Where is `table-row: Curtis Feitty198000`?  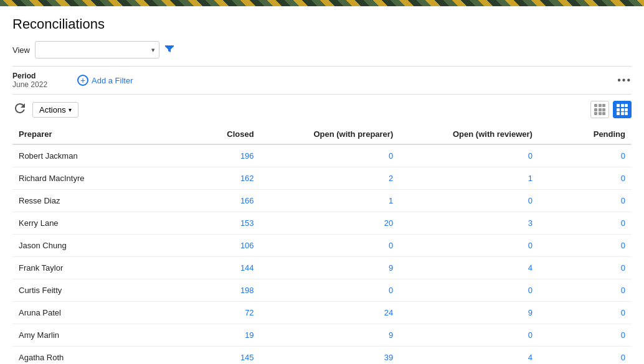 table-row: Curtis Feitty198000 is located at coordinates (322, 291).